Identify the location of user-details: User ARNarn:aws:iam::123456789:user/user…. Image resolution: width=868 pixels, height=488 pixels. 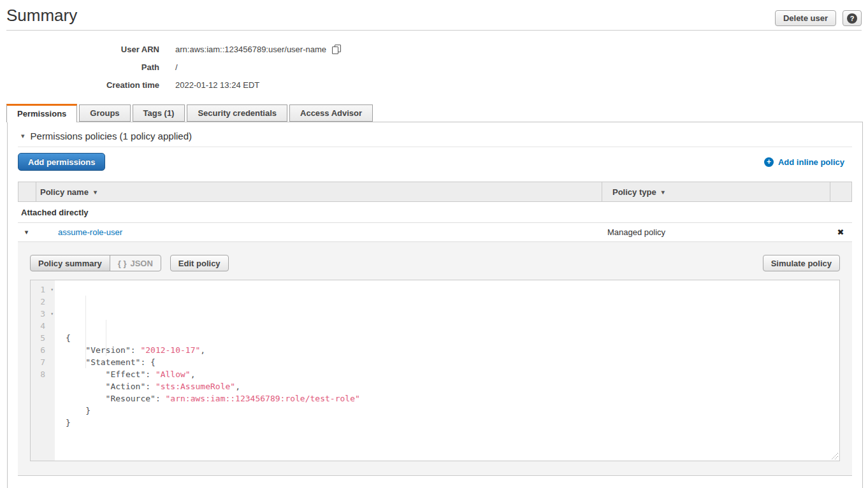
(434, 67).